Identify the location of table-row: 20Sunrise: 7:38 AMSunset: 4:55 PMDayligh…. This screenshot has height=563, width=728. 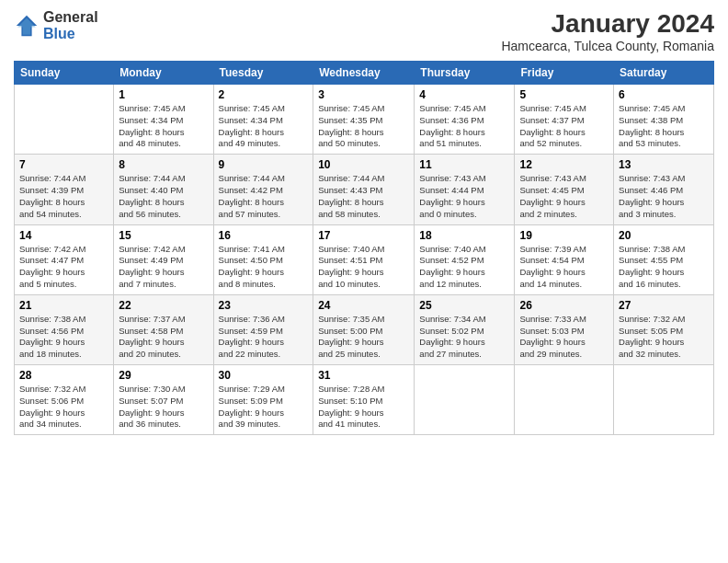
(664, 259).